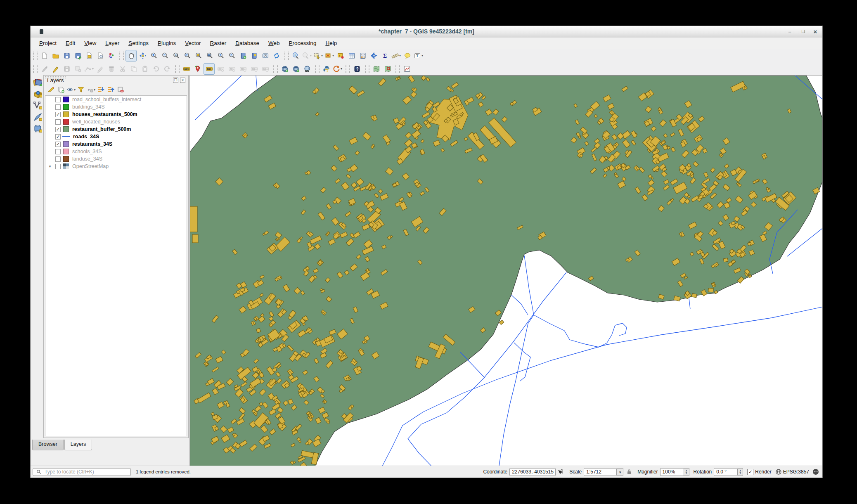  I want to click on locator-input: Type to locate (Ctrl+K), so click(82, 472).